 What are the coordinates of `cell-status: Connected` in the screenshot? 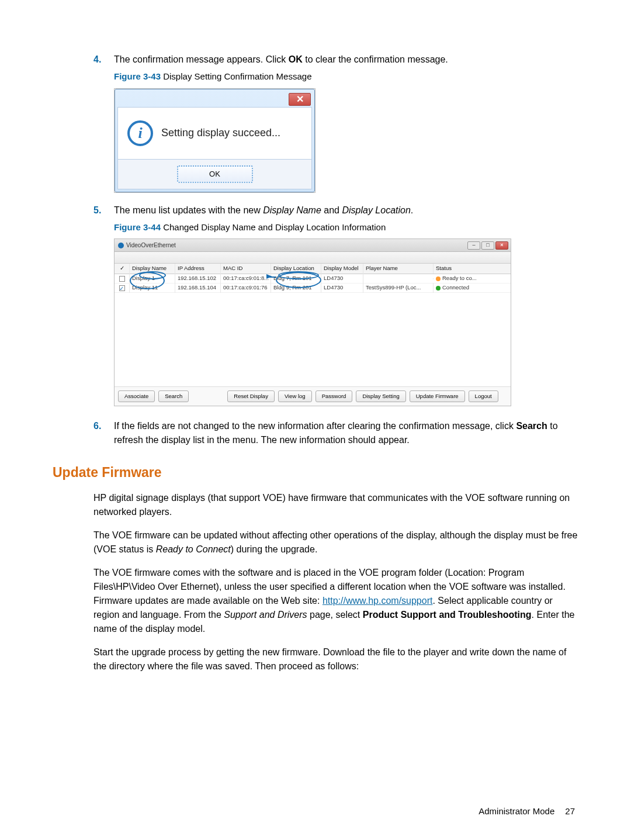 It's located at (463, 288).